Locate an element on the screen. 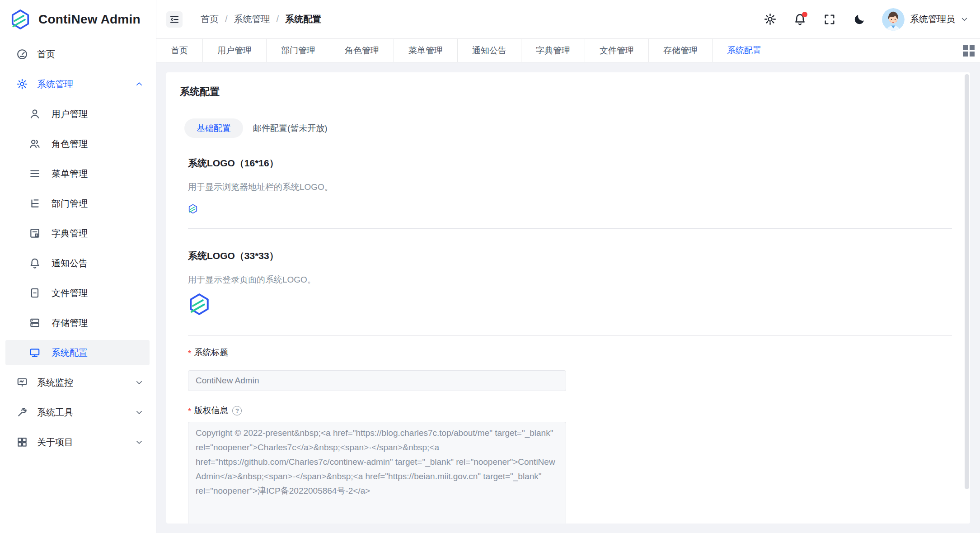 The height and width of the screenshot is (533, 980). notification-badge is located at coordinates (805, 14).